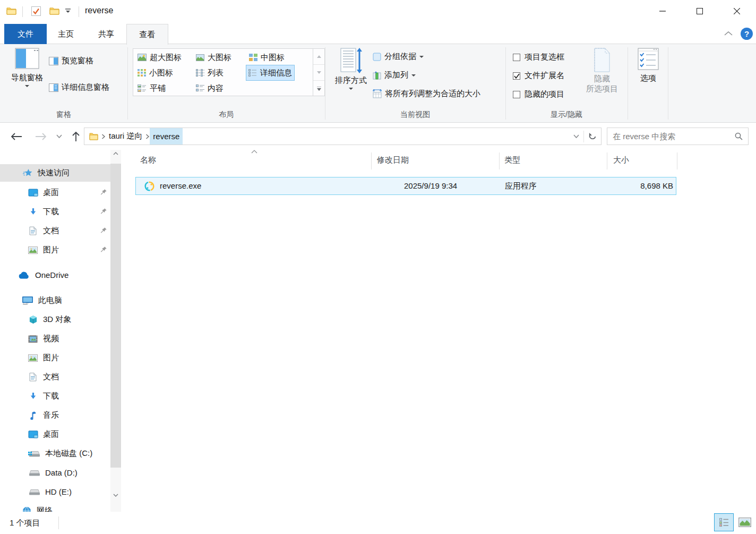 The width and height of the screenshot is (756, 534). I want to click on search-icon, so click(739, 136).